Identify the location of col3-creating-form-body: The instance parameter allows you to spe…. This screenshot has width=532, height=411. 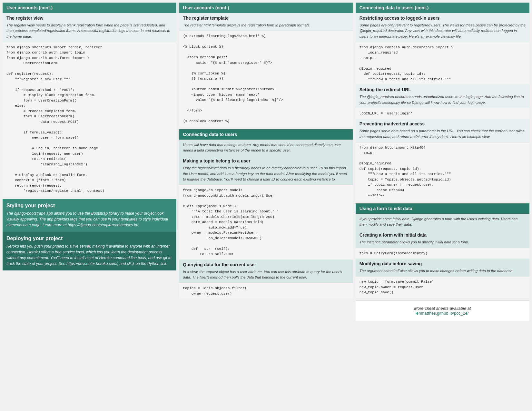
(442, 243).